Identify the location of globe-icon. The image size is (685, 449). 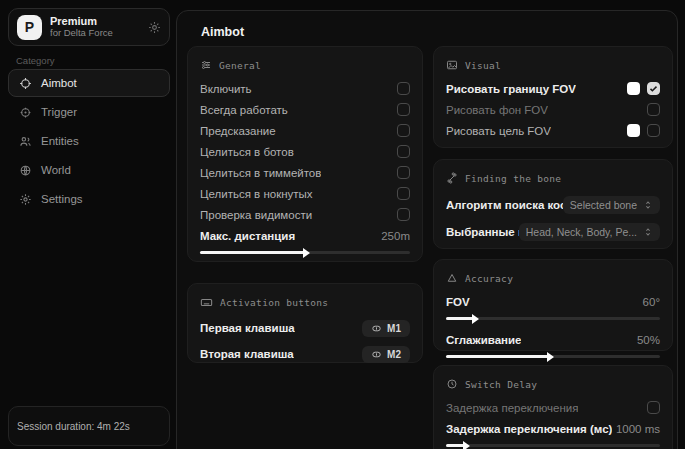
(26, 170).